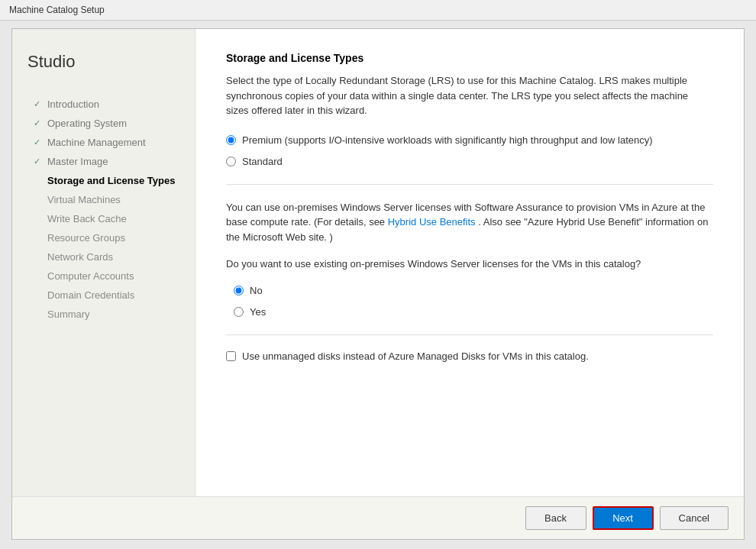 This screenshot has width=756, height=549. What do you see at coordinates (104, 257) in the screenshot?
I see `sidebar-item-network-cards: Network Cards` at bounding box center [104, 257].